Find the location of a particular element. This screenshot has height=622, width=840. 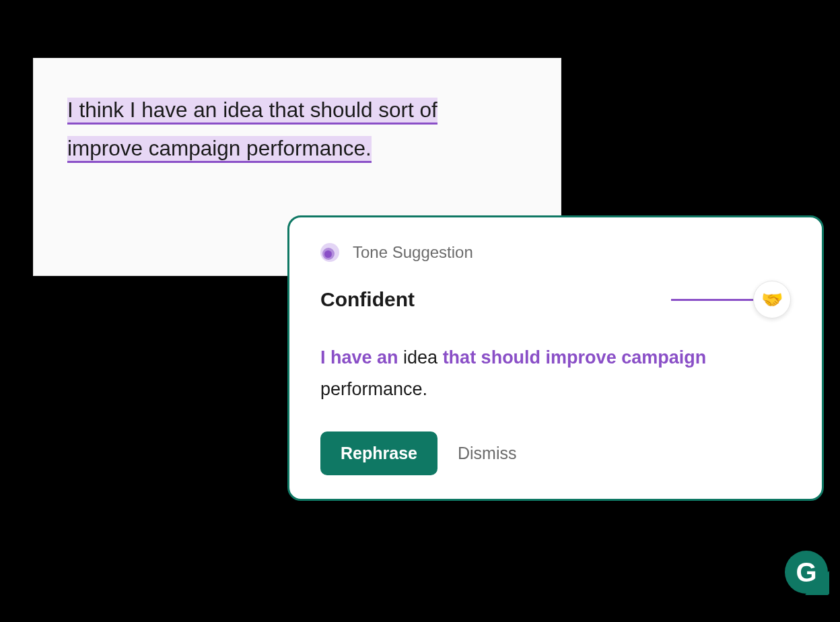

grammarly-badge: G is located at coordinates (806, 572).